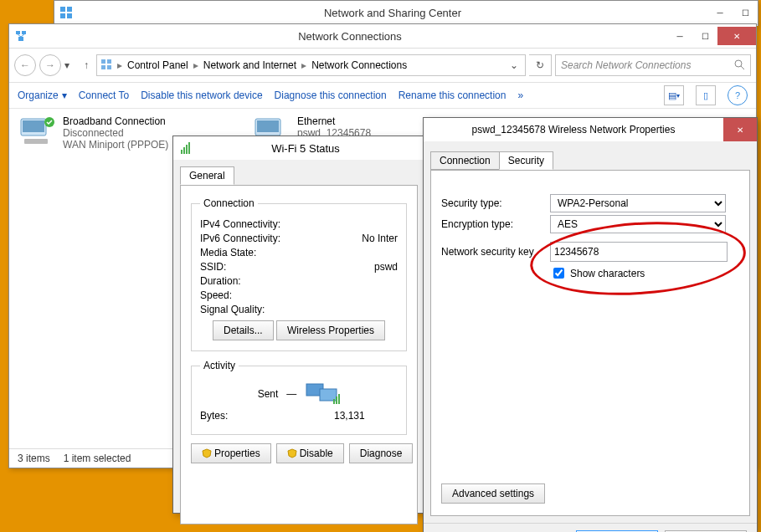 Image resolution: width=761 pixels, height=532 pixels. I want to click on bg-maximize-button: ☐, so click(745, 13).